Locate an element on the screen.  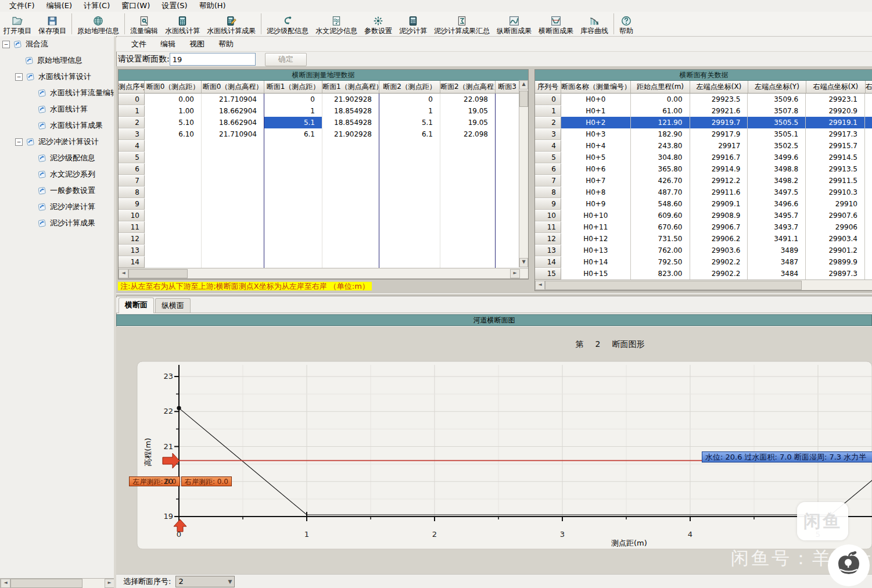
tree-item: 水面线计算 is located at coordinates (57, 109).